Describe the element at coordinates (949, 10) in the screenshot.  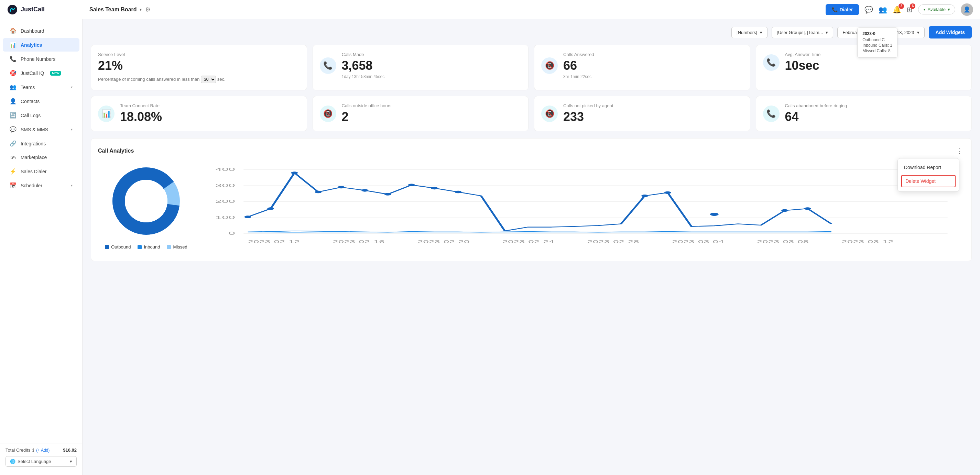
I see `status-chevron-icon: ▾` at that location.